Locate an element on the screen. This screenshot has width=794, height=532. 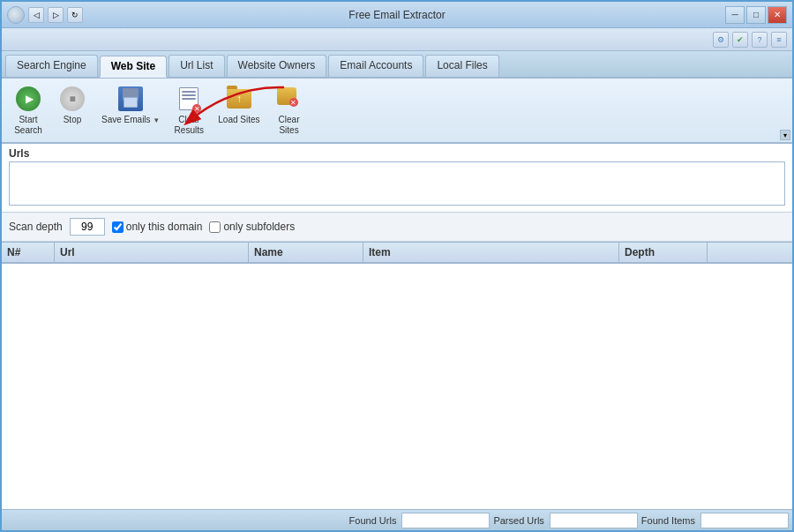
parsed-urls-label: Parsed Urls is located at coordinates (519, 521).